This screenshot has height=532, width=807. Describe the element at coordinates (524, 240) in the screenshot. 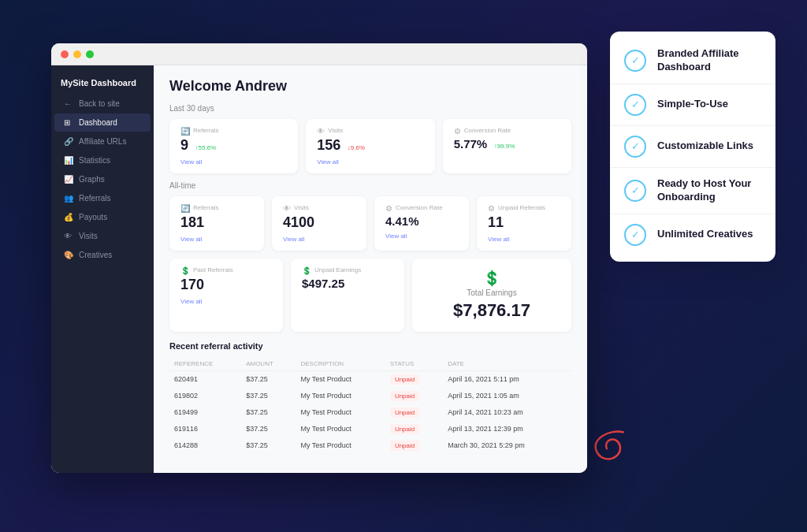

I see `alltime-unpaid-ref-viewall: View all` at that location.